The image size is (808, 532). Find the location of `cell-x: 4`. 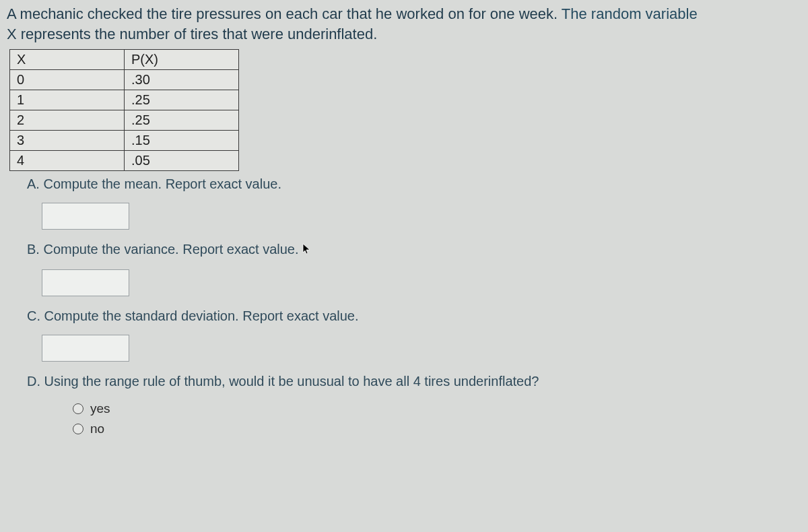

cell-x: 4 is located at coordinates (67, 161).